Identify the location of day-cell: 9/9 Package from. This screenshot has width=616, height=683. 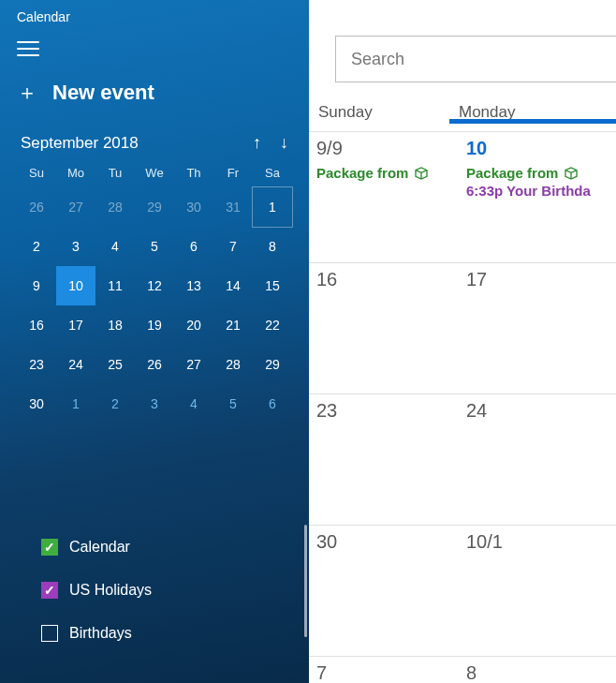
(384, 197).